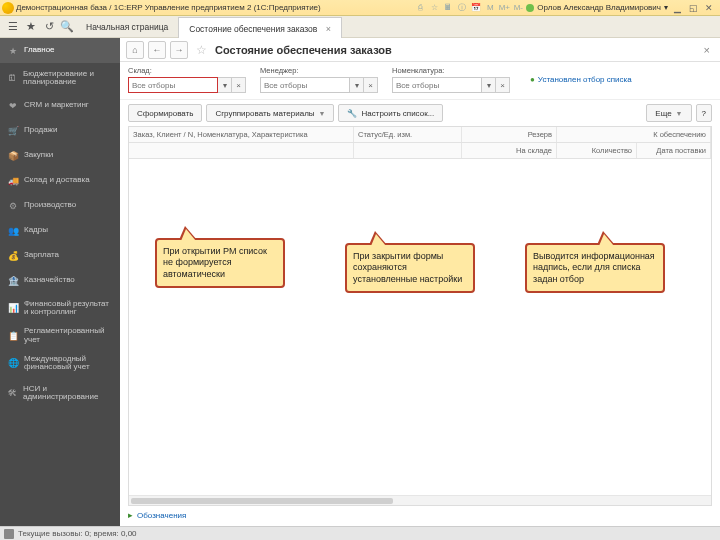 The width and height of the screenshot is (720, 540). I want to click on more-button: Еще▼, so click(668, 113).